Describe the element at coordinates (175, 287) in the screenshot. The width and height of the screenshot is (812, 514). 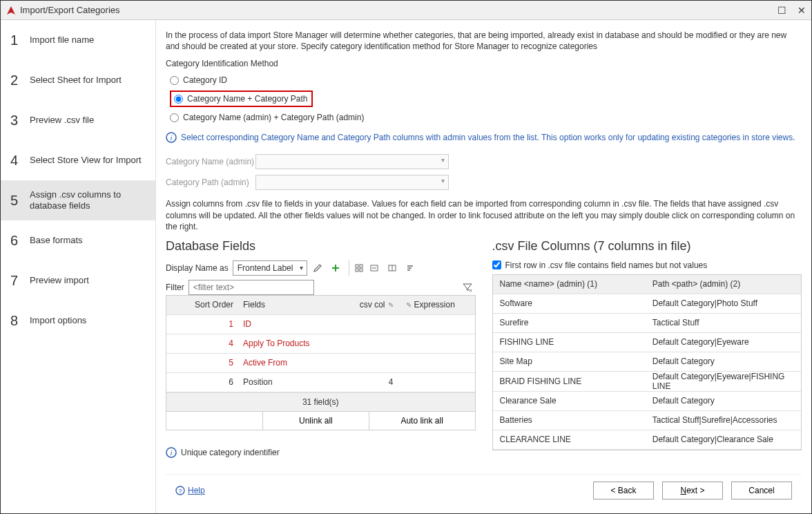
I see `filter-label: Filter` at that location.